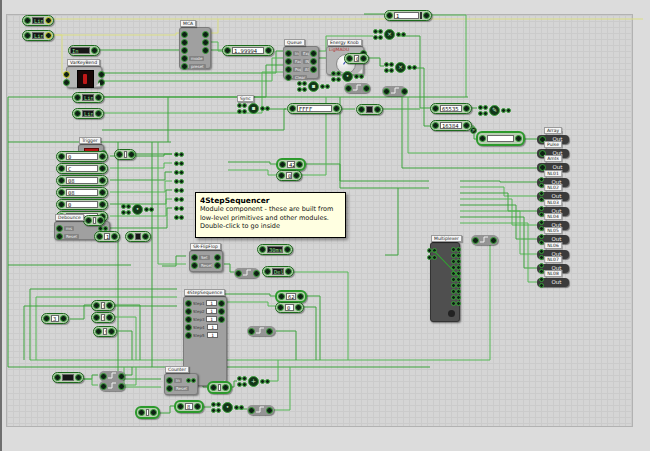 This screenshot has width=650, height=451. What do you see at coordinates (88, 98) in the screenshot?
I see `link-kbd-value: Link` at bounding box center [88, 98].